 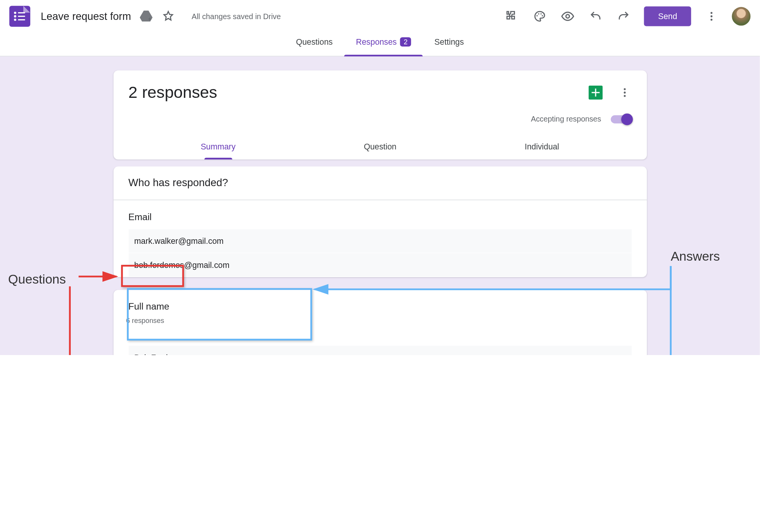 What do you see at coordinates (380, 147) in the screenshot?
I see `subtab-question: Question` at bounding box center [380, 147].